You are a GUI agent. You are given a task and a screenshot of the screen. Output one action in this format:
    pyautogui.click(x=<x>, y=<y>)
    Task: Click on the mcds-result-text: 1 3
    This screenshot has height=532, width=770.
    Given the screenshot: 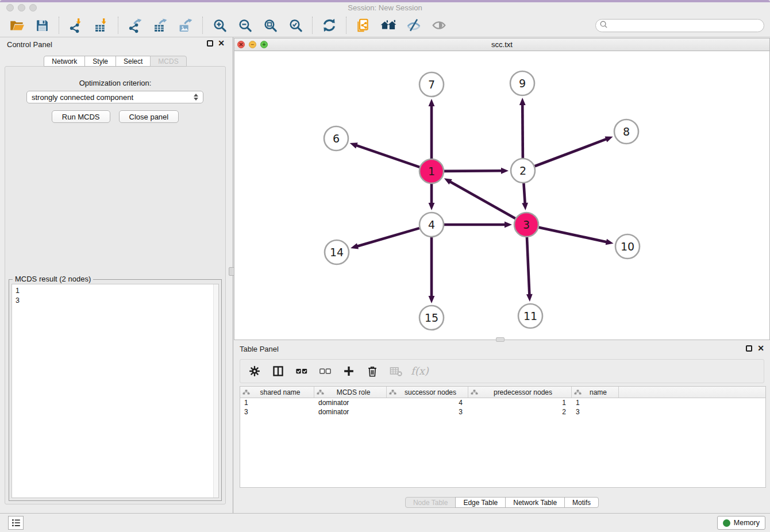 What is the action you would take?
    pyautogui.click(x=115, y=391)
    